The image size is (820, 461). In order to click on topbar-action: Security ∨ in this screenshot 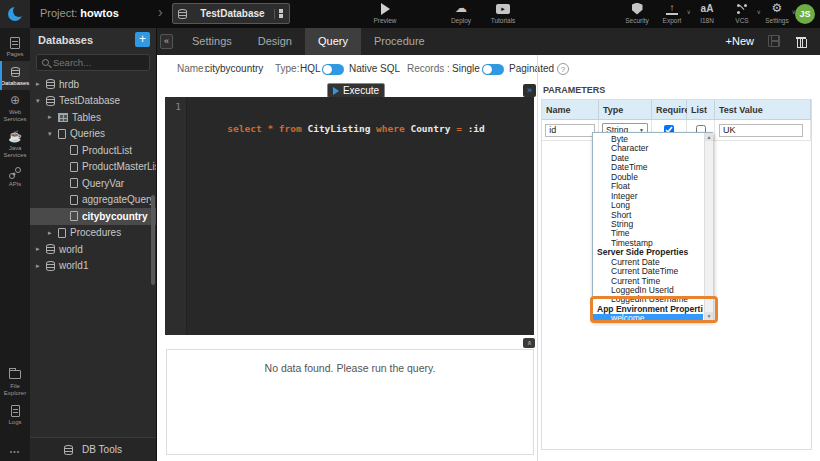, I will do `click(637, 13)`.